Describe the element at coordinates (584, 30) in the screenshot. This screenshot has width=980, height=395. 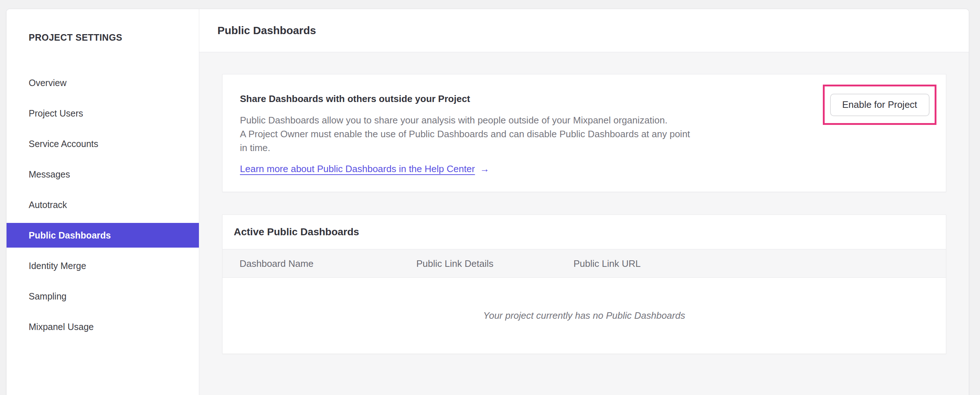
I see `page-header: Public Dashboards` at that location.